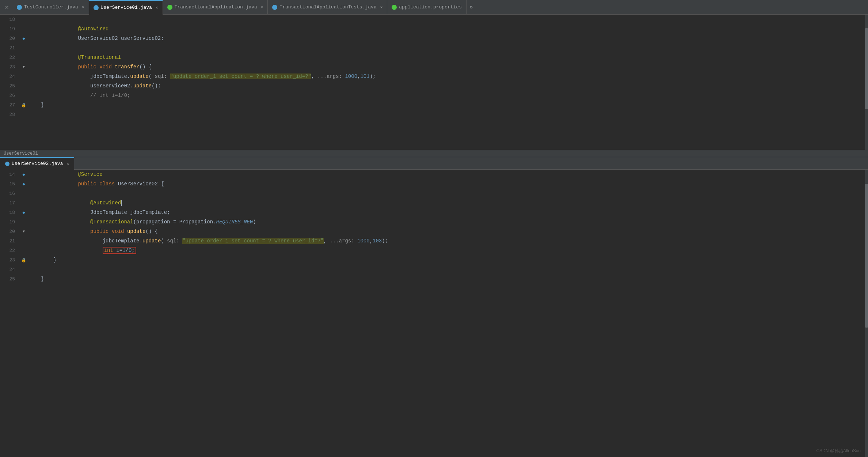 This screenshot has width=868, height=457. Describe the element at coordinates (7, 164) in the screenshot. I see `pane-tab-icon-userservice02` at that location.